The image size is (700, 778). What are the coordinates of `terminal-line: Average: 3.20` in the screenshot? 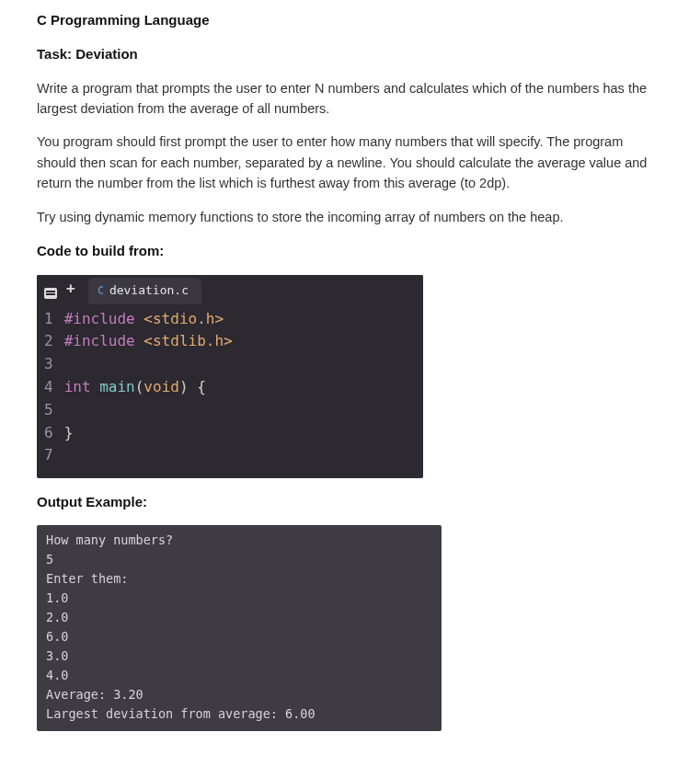 It's located at (239, 695).